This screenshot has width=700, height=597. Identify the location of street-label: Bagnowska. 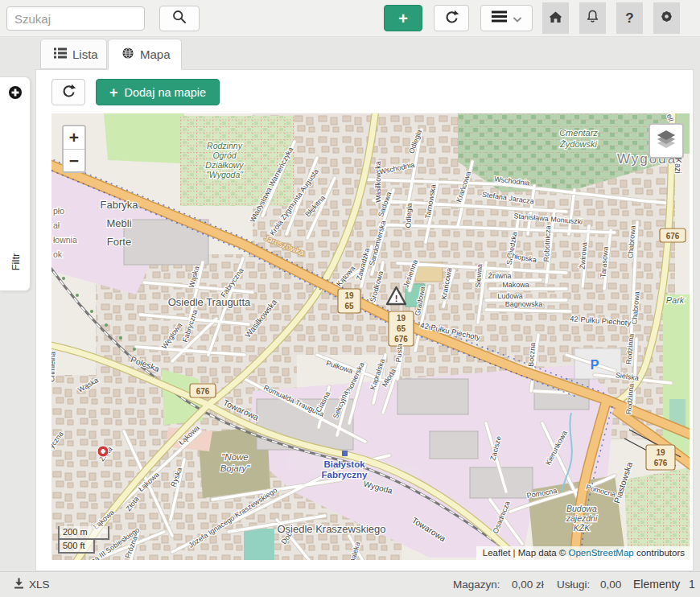
(525, 304).